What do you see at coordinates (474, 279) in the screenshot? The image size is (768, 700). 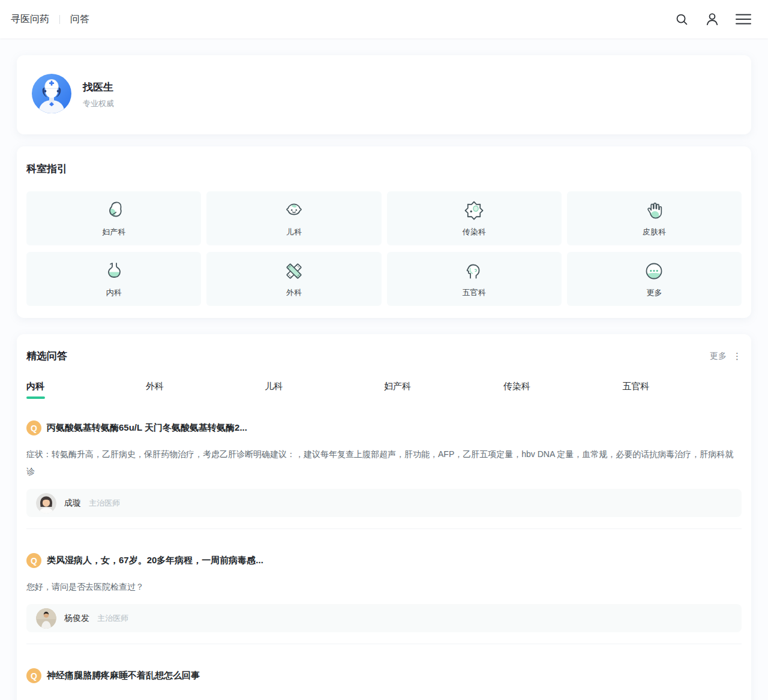 I see `department-tile-ent: 五官科` at bounding box center [474, 279].